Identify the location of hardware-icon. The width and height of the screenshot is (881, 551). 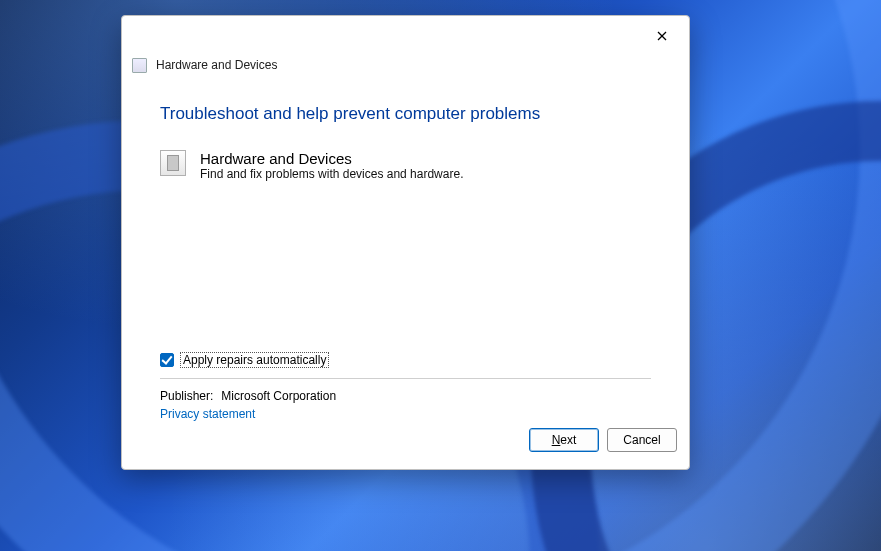
(173, 163).